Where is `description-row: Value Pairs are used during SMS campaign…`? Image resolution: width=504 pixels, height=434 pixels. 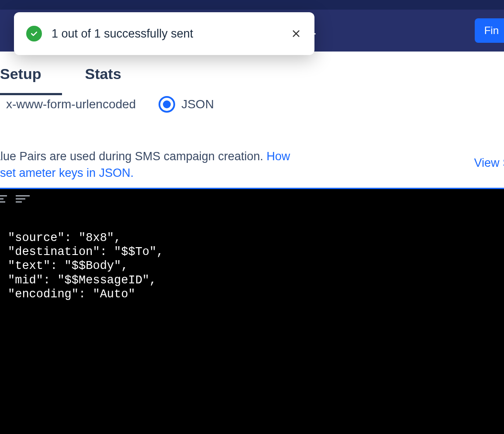
description-row: Value Pairs are used during SMS campaign… is located at coordinates (252, 165).